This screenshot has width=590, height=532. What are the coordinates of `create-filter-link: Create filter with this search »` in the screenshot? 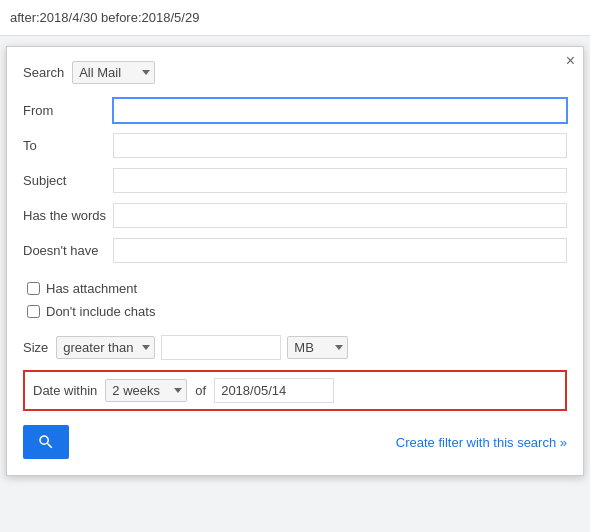 It's located at (482, 442).